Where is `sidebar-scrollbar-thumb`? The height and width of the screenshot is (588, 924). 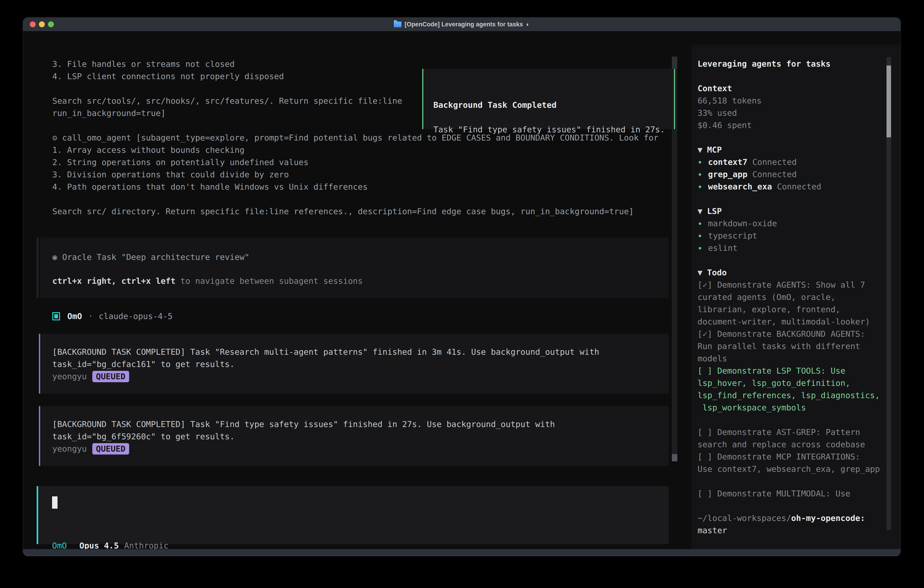
sidebar-scrollbar-thumb is located at coordinates (889, 101).